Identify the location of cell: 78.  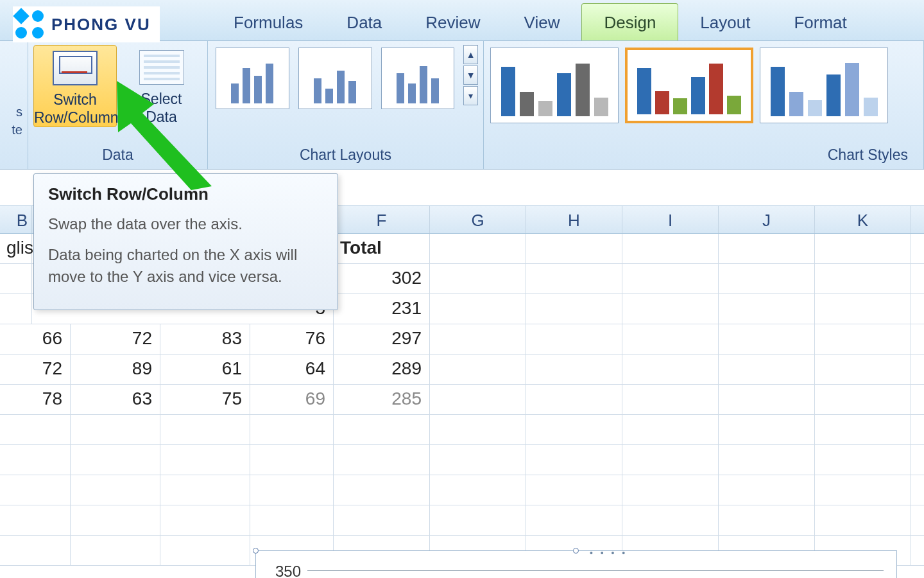
(35, 399).